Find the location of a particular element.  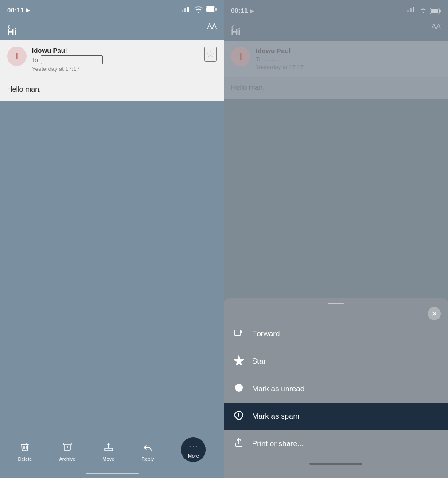

sheet-item-star: Star is located at coordinates (336, 361).